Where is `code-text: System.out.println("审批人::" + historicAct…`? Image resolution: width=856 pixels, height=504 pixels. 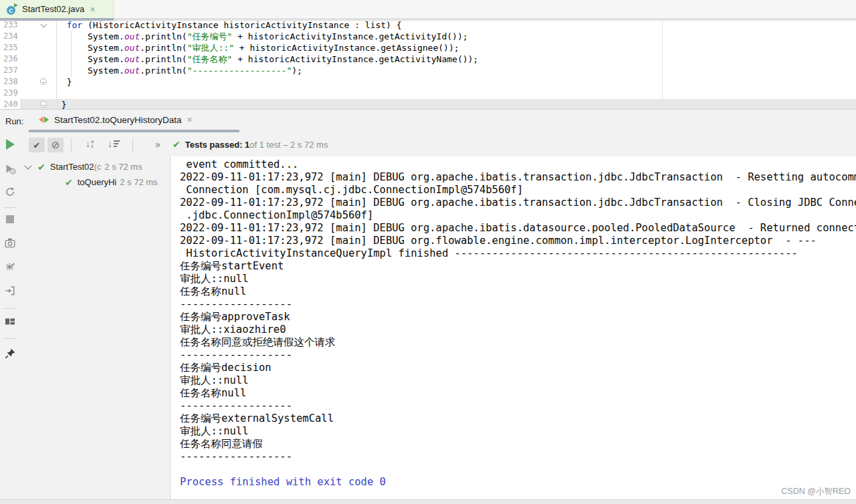 code-text: System.out.println("审批人::" + historicAct… is located at coordinates (456, 48).